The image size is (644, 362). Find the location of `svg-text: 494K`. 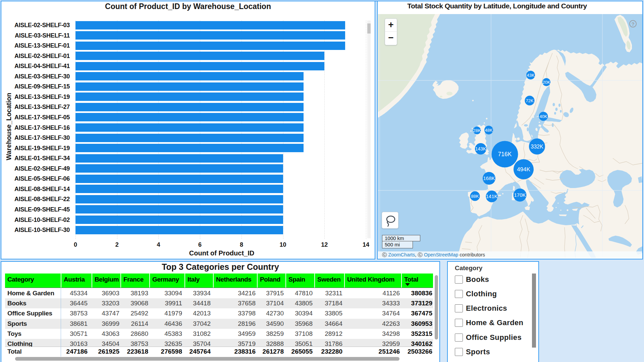

svg-text: 494K is located at coordinates (524, 170).